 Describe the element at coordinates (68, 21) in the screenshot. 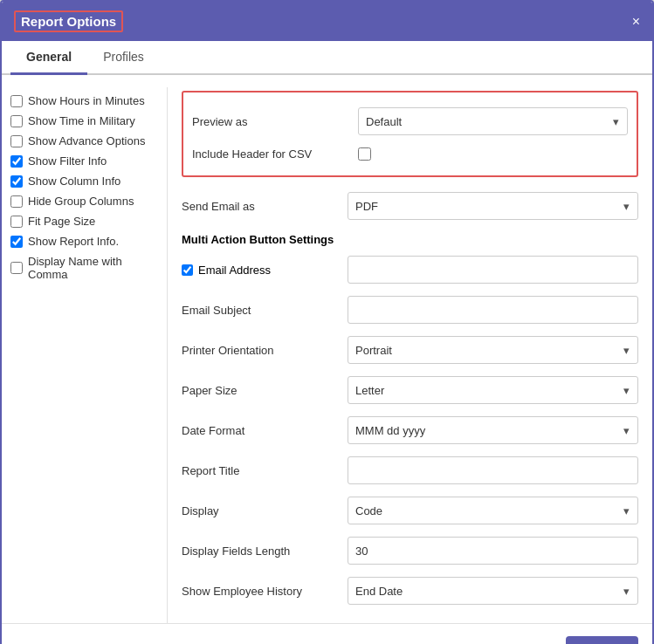

I see `dialog-title: Report Options` at that location.